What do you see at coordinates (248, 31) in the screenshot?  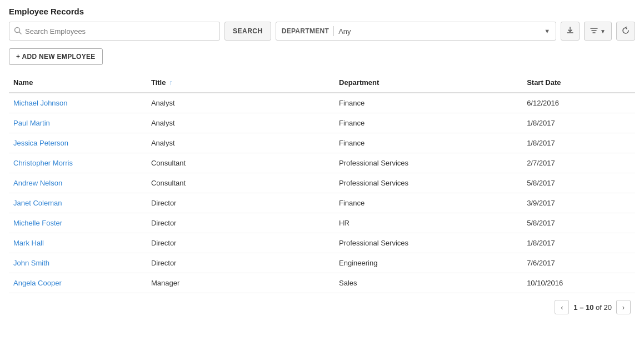 I see `search-button: SEARCH` at bounding box center [248, 31].